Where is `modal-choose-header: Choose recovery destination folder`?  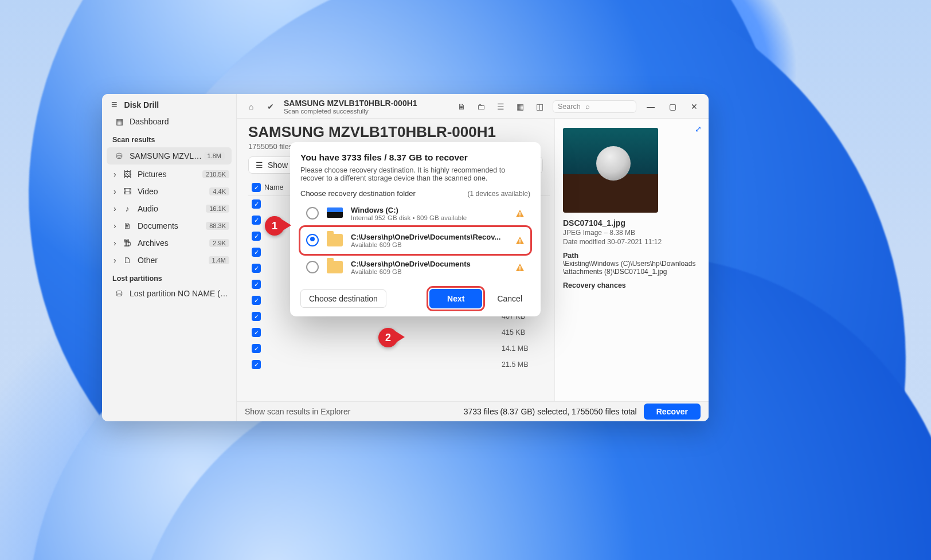
modal-choose-header: Choose recovery destination folder is located at coordinates (358, 194).